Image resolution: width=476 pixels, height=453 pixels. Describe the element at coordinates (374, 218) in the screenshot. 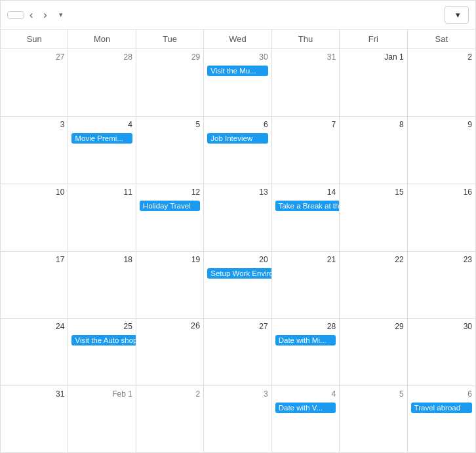

I see `calendar-cell: 15` at that location.